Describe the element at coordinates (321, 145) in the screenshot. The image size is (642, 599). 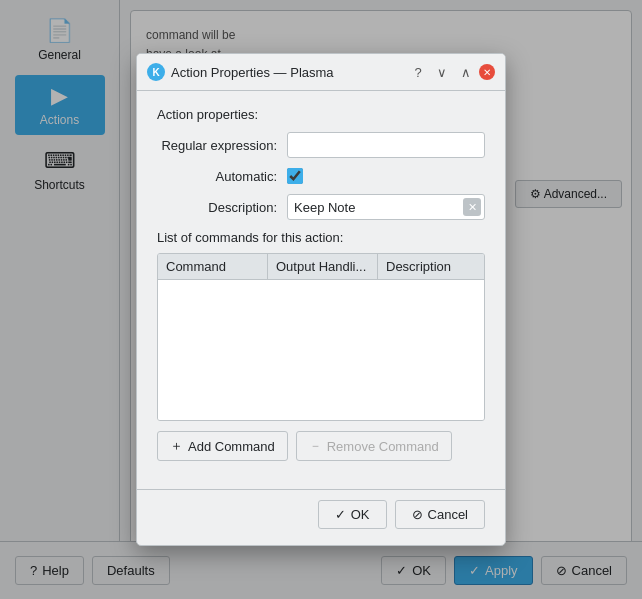
I see `regular-expression-row: Regular expression:` at that location.